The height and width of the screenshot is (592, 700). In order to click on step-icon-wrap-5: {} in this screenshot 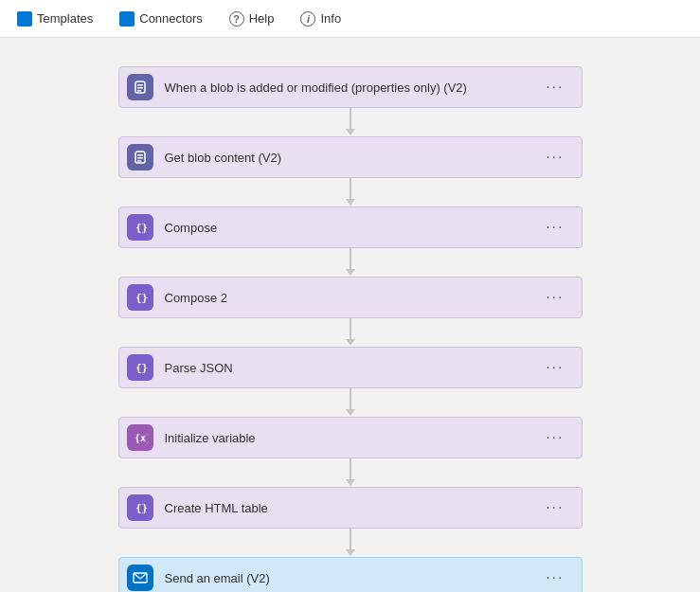, I will do `click(140, 368)`.